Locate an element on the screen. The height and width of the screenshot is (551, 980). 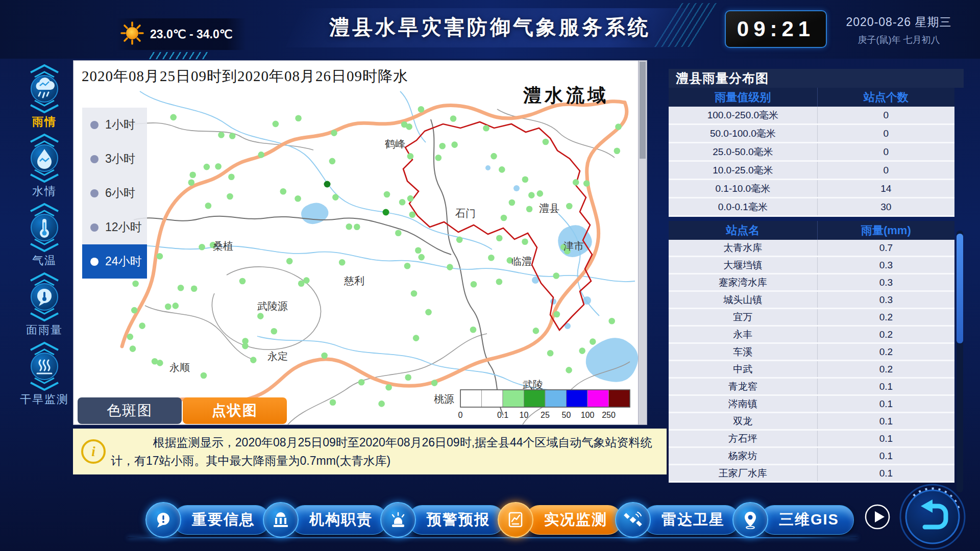
sidebar-item-temperature: 气温 is located at coordinates (44, 235).